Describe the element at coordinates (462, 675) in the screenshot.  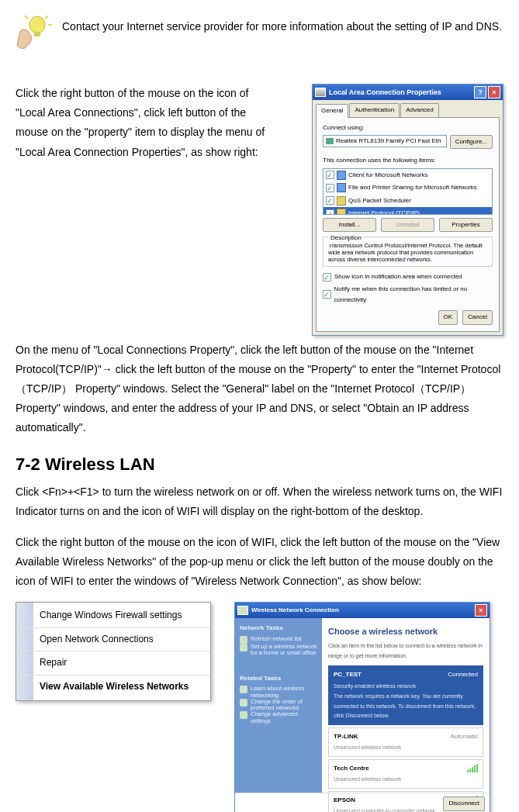
I see `connected-badge: Connected` at that location.